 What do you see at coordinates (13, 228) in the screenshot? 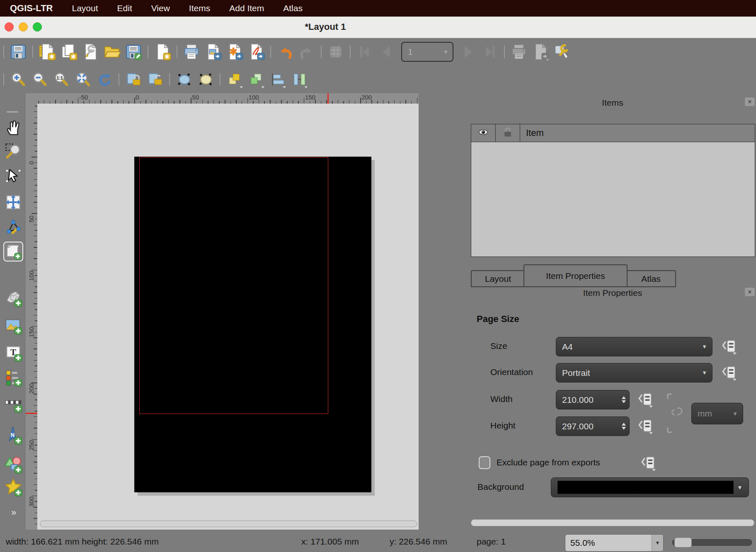
I see `edit-nodes-item-icon` at bounding box center [13, 228].